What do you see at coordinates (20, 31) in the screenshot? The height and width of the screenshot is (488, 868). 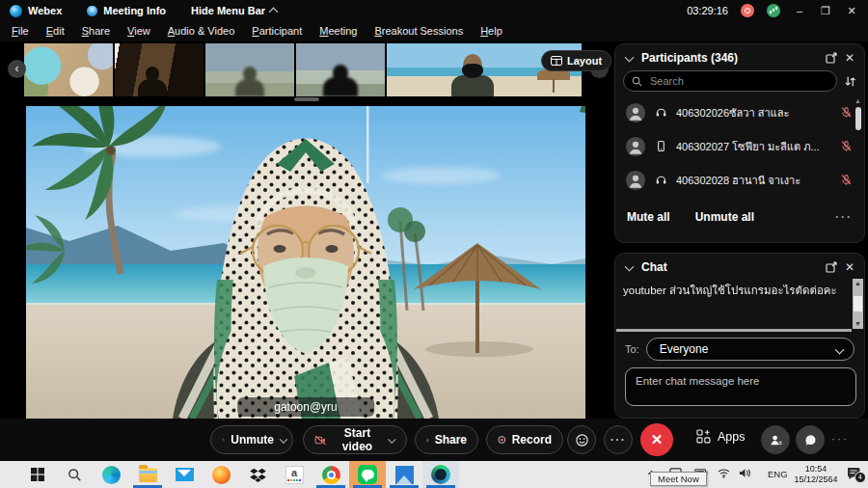 I see `menu-item-file: File` at bounding box center [20, 31].